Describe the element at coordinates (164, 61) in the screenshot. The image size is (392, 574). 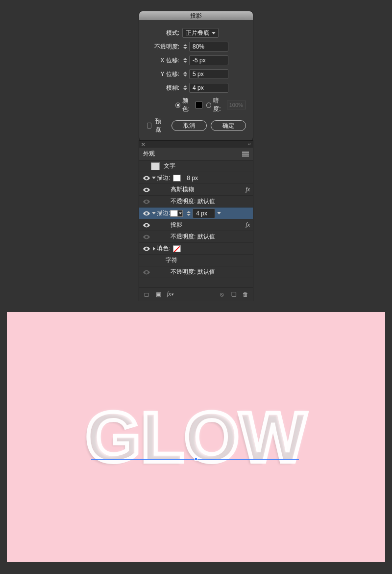
I see `xoffset-label: X 位移:` at that location.